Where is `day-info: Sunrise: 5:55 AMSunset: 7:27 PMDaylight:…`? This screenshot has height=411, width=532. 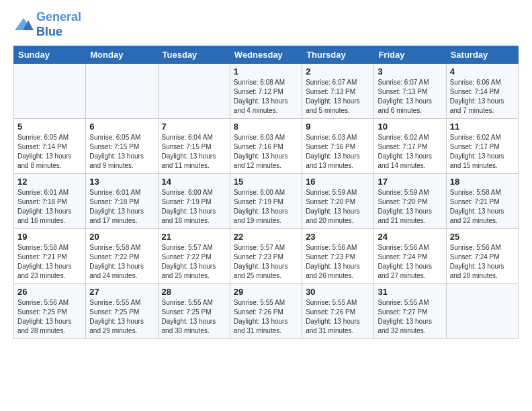
day-info: Sunrise: 5:55 AMSunset: 7:27 PMDaylight:… is located at coordinates (410, 317).